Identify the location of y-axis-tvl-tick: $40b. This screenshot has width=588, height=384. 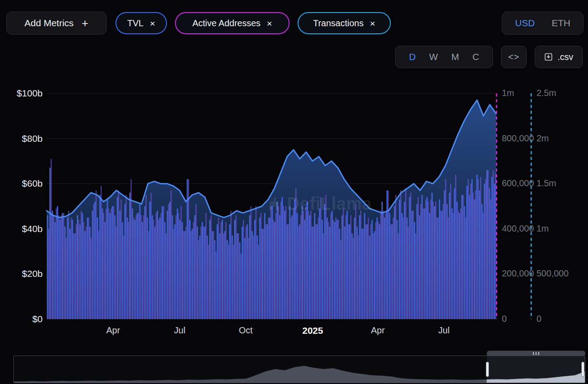
(25, 228).